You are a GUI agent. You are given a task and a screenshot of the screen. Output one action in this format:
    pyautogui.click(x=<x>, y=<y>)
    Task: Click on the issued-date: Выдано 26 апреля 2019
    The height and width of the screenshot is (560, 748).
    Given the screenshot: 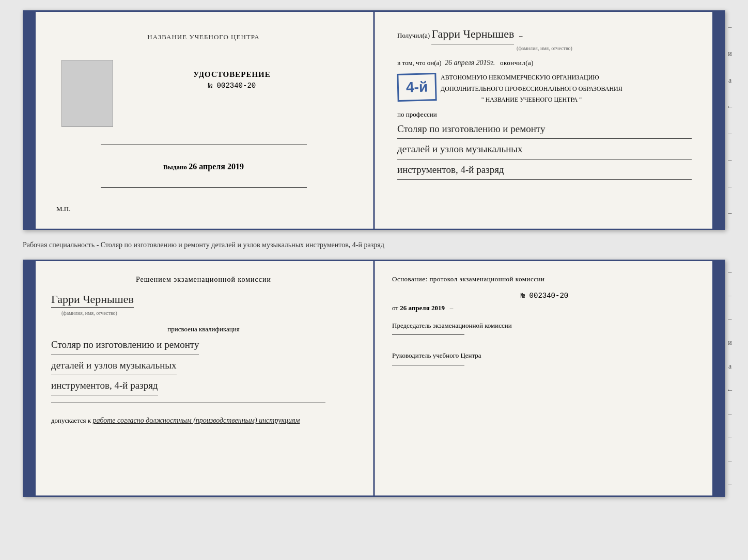 What is the action you would take?
    pyautogui.click(x=204, y=167)
    